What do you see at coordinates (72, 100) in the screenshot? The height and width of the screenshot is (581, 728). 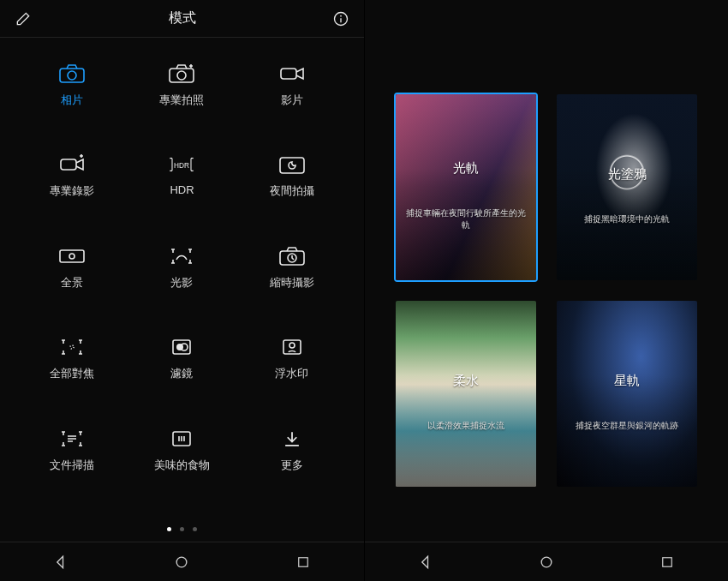 I see `mode-label: 相片` at bounding box center [72, 100].